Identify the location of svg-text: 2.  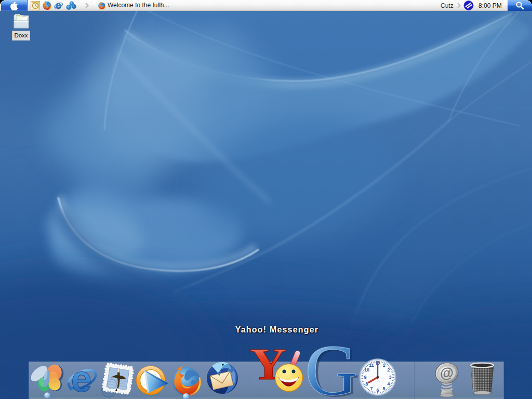
(389, 370).